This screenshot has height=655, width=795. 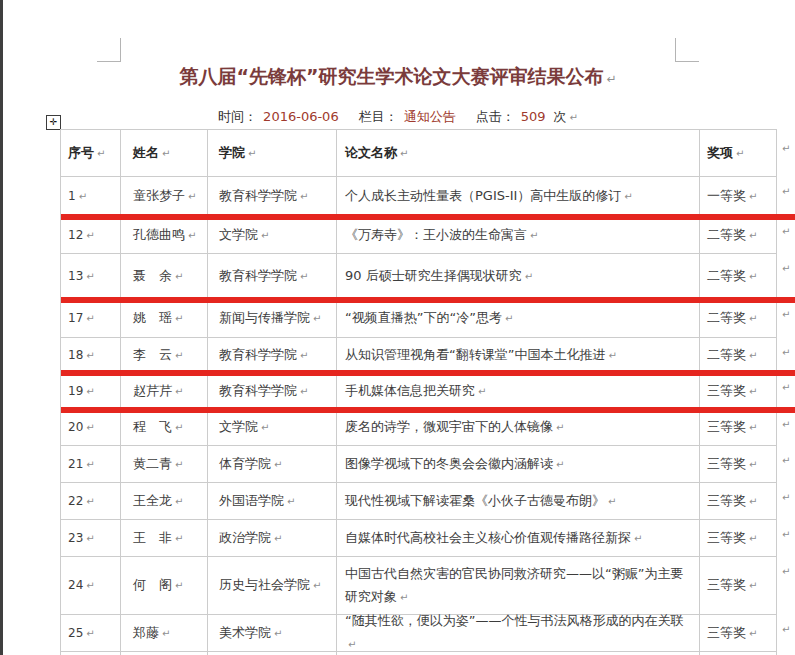 What do you see at coordinates (164, 634) in the screenshot?
I see `cell-name: 郑藤↵` at bounding box center [164, 634].